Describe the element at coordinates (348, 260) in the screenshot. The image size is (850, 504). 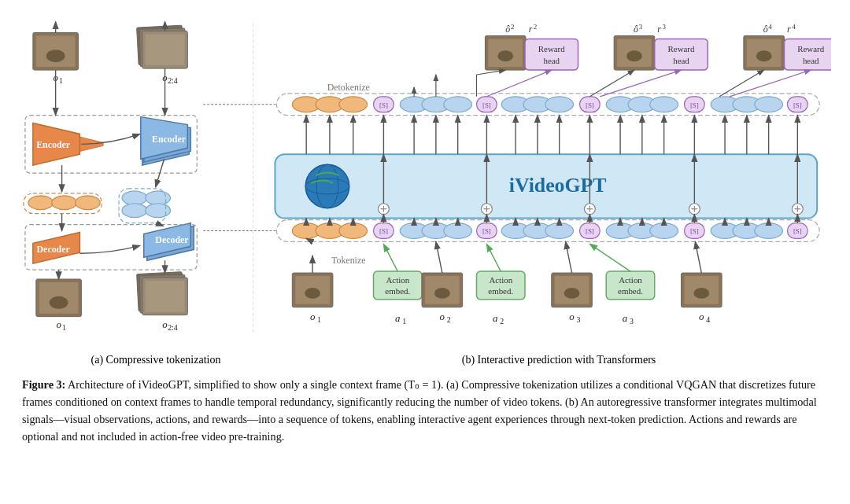
I see `svg-text: Tokenize` at that location.